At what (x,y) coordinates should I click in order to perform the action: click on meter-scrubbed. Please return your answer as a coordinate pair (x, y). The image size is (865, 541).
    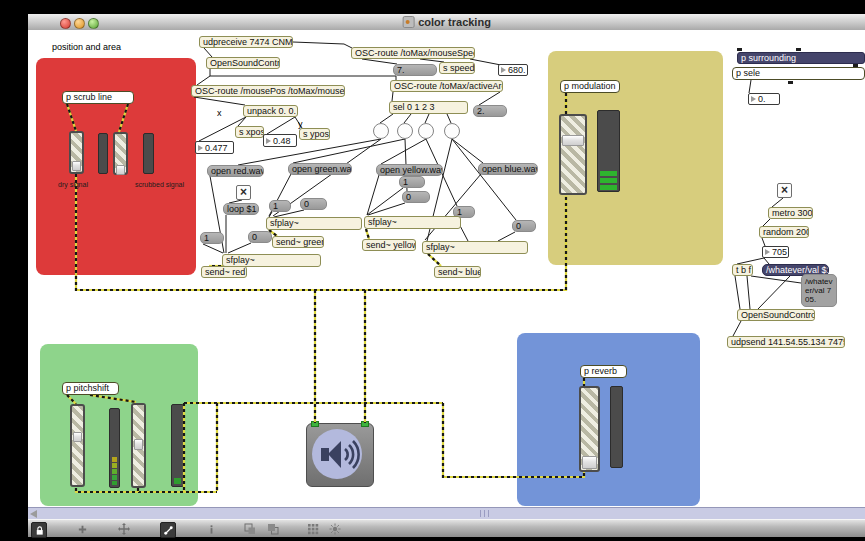
    Looking at the image, I should click on (148, 154).